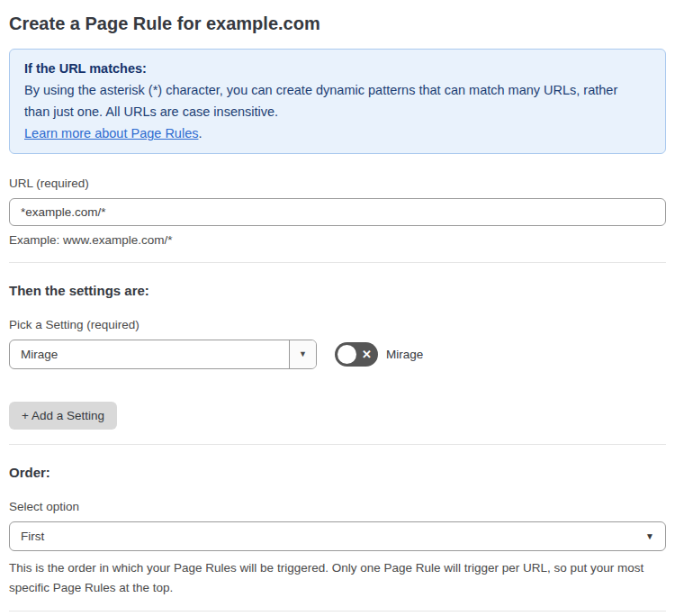  Describe the element at coordinates (338, 473) in the screenshot. I see `order-heading: Order:` at that location.